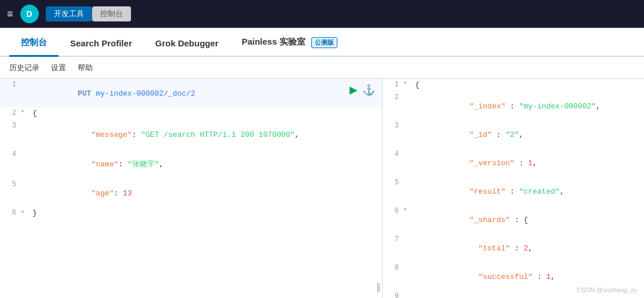 The width and height of the screenshot is (644, 298). Describe the element at coordinates (362, 90) in the screenshot. I see `editor-actions: ▶ ⚓` at that location.